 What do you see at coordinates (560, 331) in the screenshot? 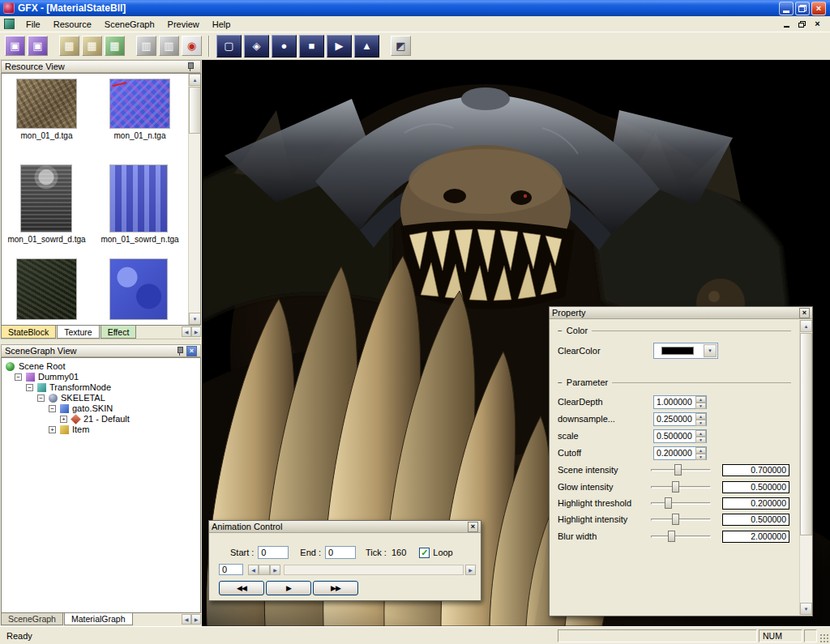
I see `collapse-section-icon: −` at bounding box center [560, 331].